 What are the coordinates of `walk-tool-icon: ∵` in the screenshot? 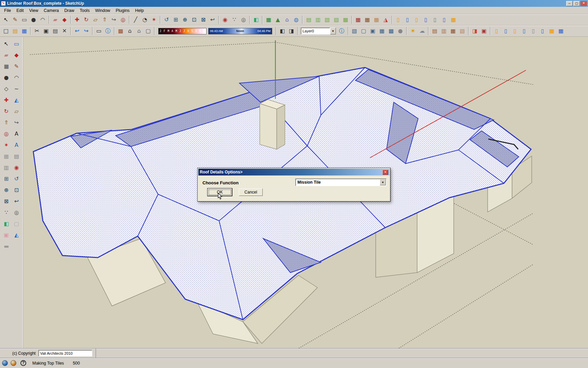 It's located at (234, 20).